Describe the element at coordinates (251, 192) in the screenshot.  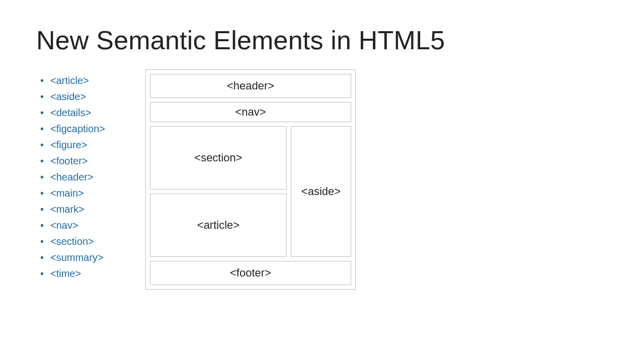
I see `diagram-mid-row: <section> <article> <aside>` at that location.